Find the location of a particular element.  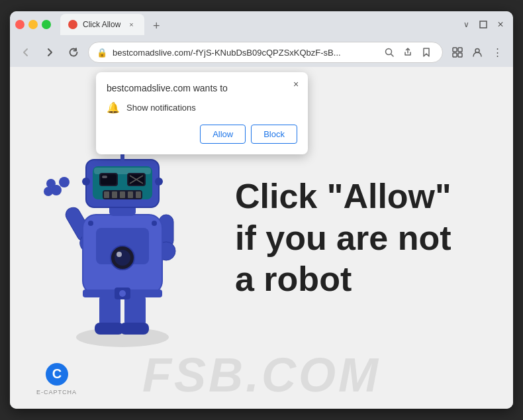

profile-button is located at coordinates (477, 52).